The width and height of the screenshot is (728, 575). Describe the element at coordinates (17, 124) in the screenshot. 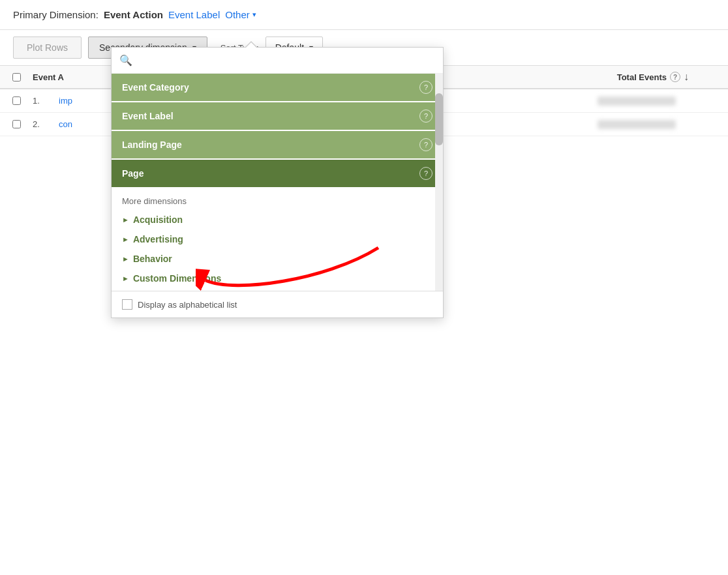

I see `row-2-checkbox` at that location.